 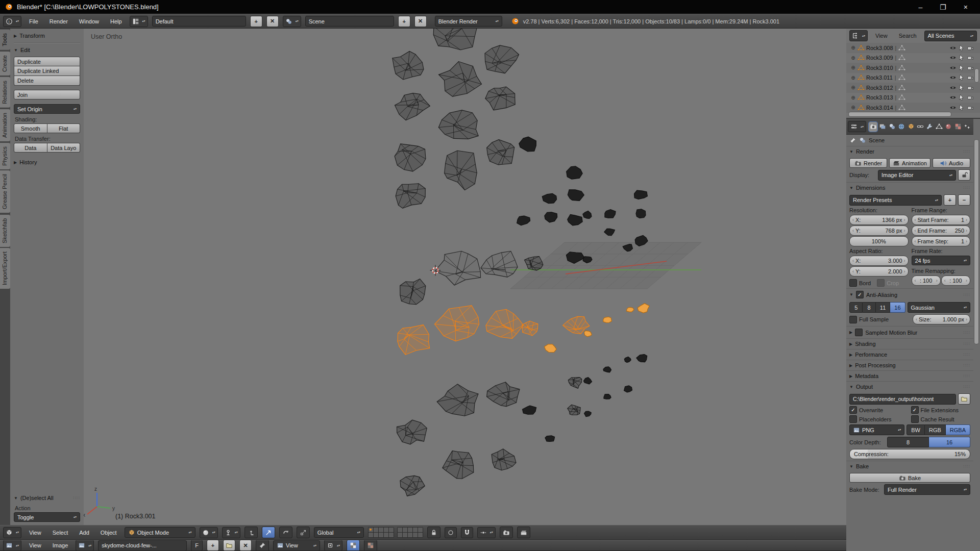 I want to click on pin-button, so click(x=262, y=545).